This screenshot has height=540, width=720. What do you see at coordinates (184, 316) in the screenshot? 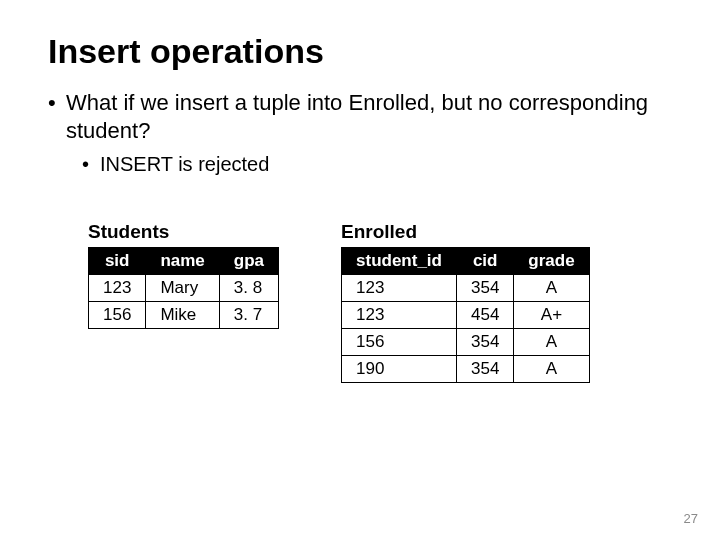
I see `table-row: 156 Mike 3. 7` at bounding box center [184, 316].